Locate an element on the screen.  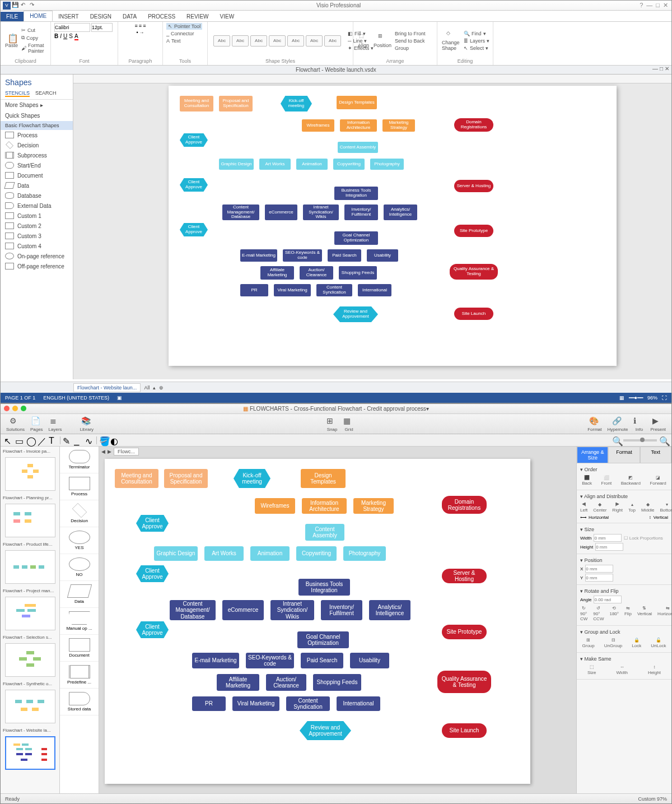
node-intranet: Intranet Syndication/ Wikis is located at coordinates (321, 212).